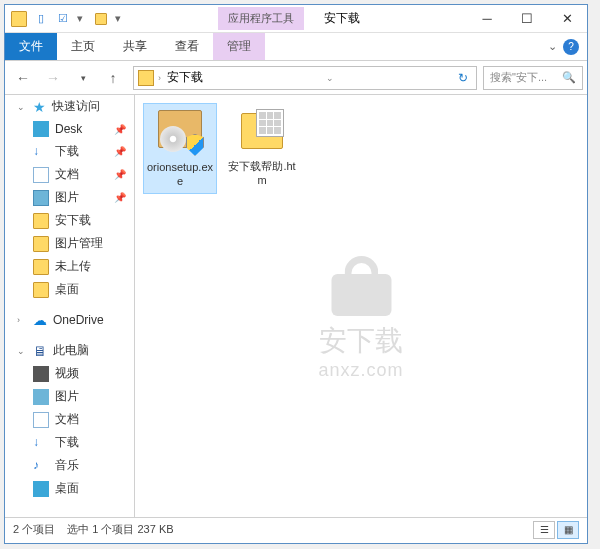 The height and width of the screenshot is (549, 600). Describe the element at coordinates (70, 488) in the screenshot. I see `sidebar-item-desktop3: 桌面` at that location.